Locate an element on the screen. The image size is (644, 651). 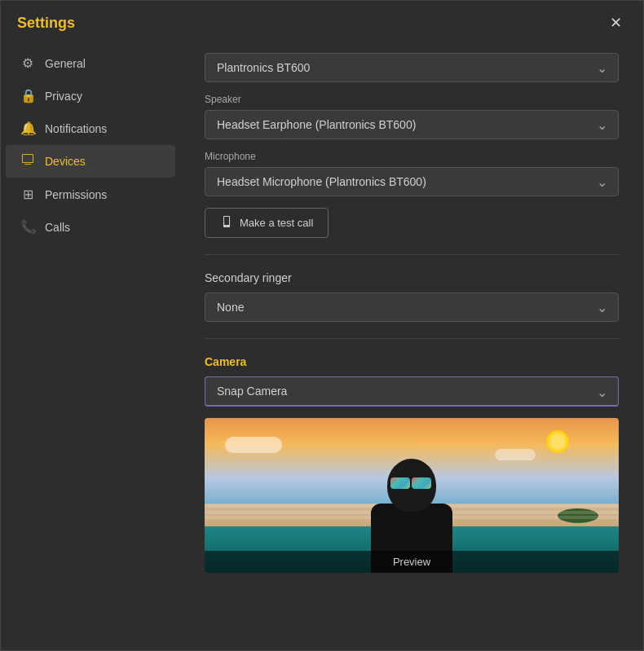
microphone-select: Headset Microphone (Plantronics BT600) is located at coordinates (412, 182).